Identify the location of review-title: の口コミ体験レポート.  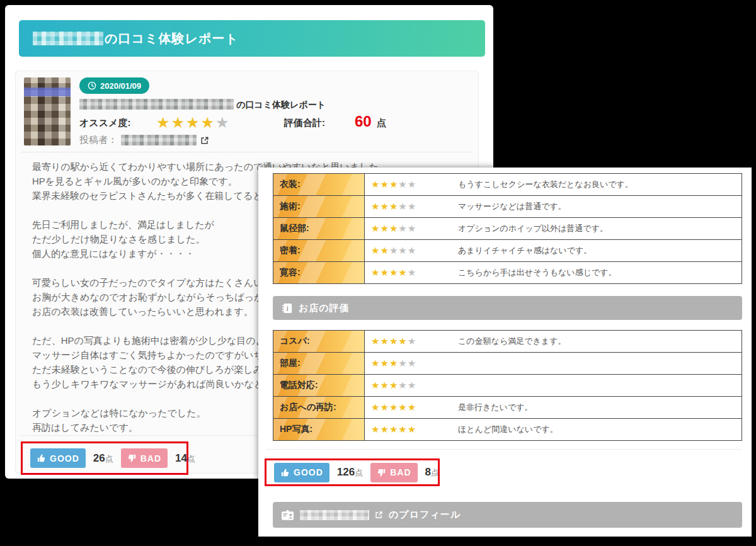
(203, 105).